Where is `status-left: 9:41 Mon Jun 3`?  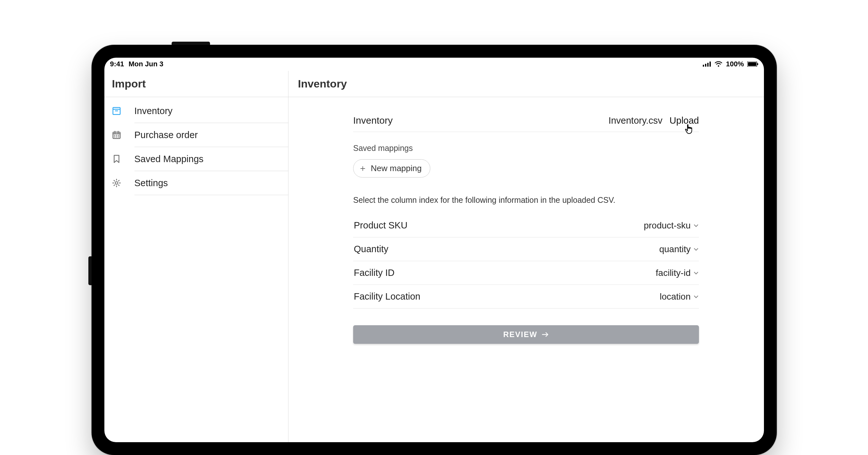 status-left: 9:41 Mon Jun 3 is located at coordinates (137, 64).